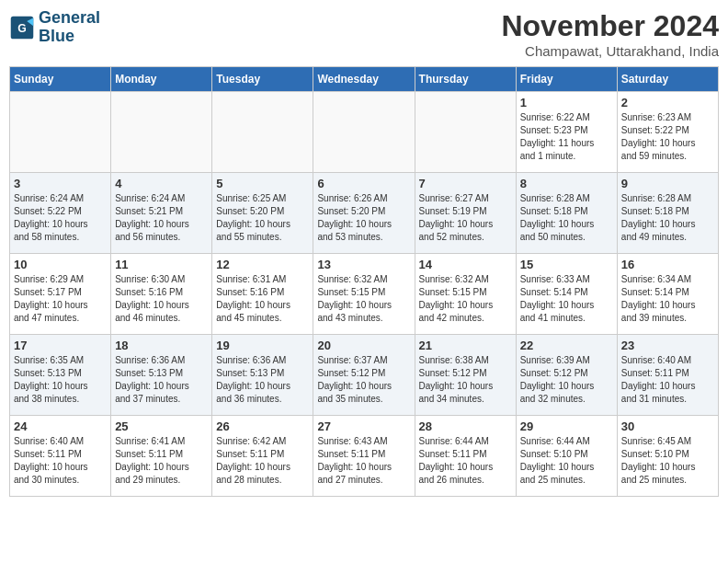 Image resolution: width=728 pixels, height=563 pixels. What do you see at coordinates (70, 37) in the screenshot?
I see `logo-line2: Blue` at bounding box center [70, 37].